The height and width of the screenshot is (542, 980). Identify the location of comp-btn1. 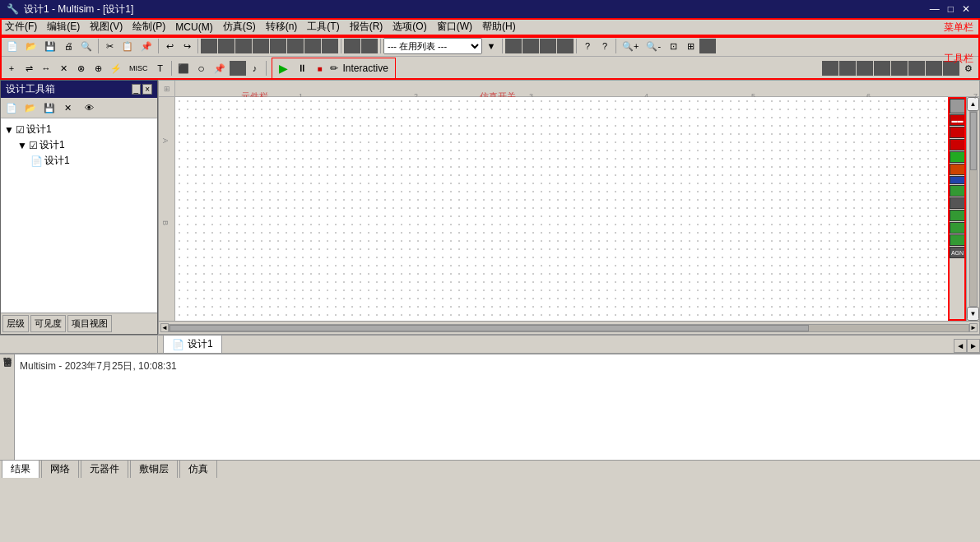
(209, 46).